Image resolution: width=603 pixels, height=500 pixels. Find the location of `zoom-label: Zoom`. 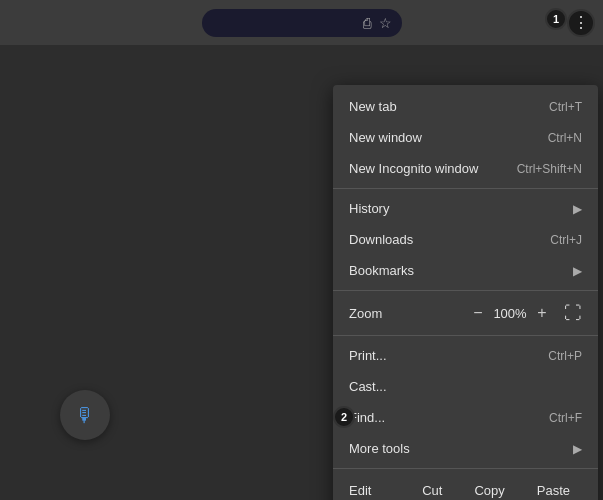

zoom-label: Zoom is located at coordinates (366, 314).